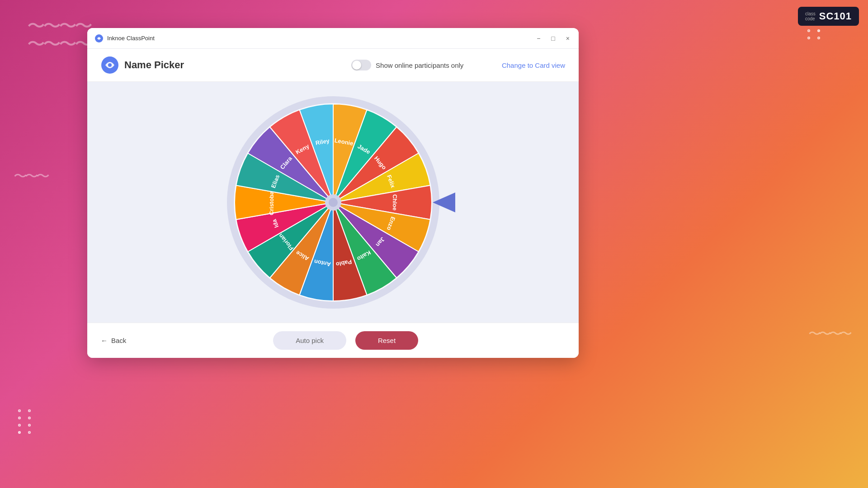 This screenshot has width=868, height=488. I want to click on change-view-button: Change to Card view, so click(533, 65).